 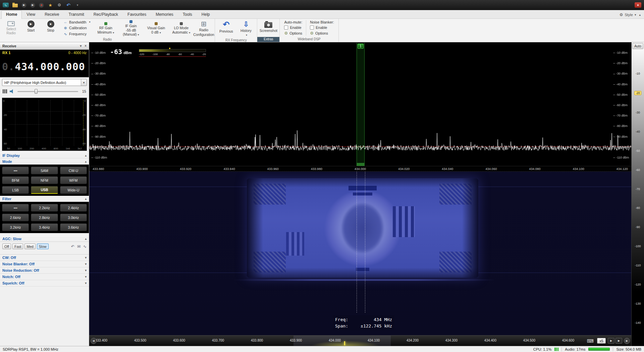 I want to click on quick-access-dropdown-icon, so click(x=77, y=5).